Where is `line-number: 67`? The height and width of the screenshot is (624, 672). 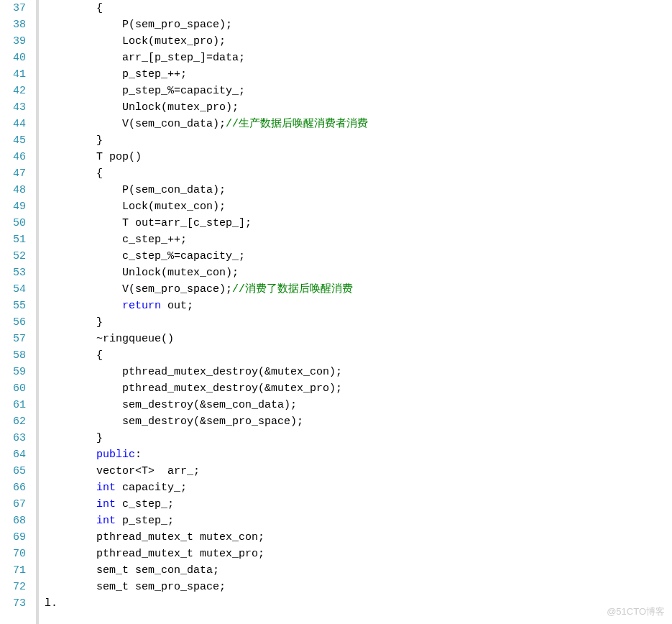
line-number: 67 is located at coordinates (19, 505).